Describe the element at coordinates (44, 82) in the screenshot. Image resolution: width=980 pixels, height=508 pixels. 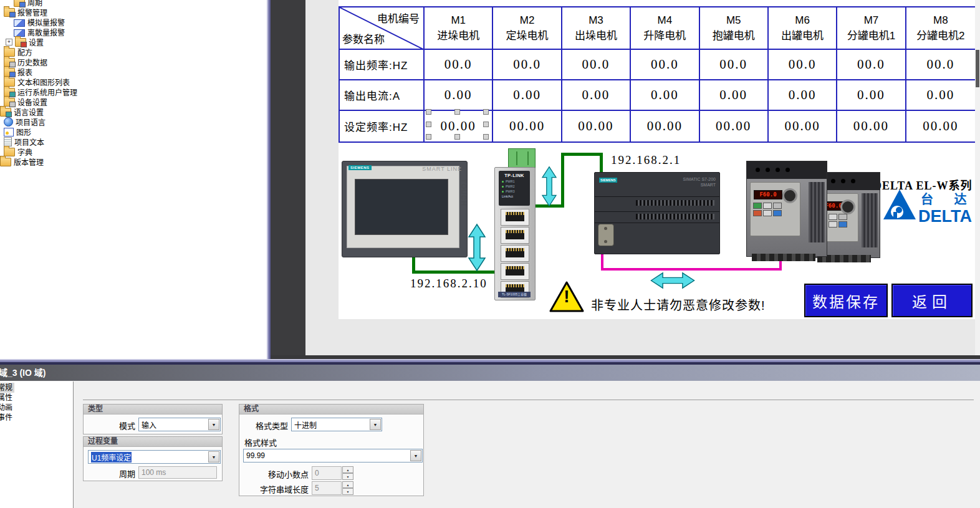
I see `sidebar-item-label: 文本和图形列表` at that location.